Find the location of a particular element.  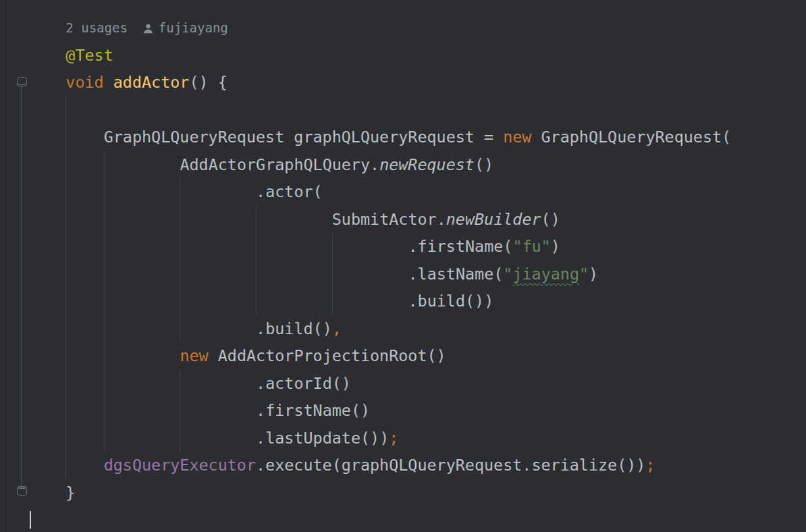

code-line: SubmitActor.newBuilder() is located at coordinates (417, 220).